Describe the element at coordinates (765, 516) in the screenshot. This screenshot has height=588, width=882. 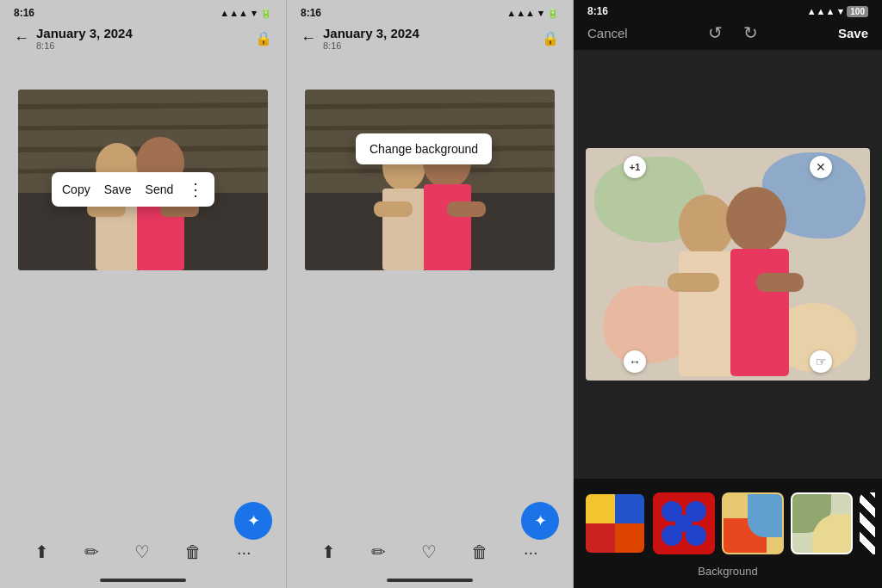
I see `bg-thumb-3-shape2` at that location.